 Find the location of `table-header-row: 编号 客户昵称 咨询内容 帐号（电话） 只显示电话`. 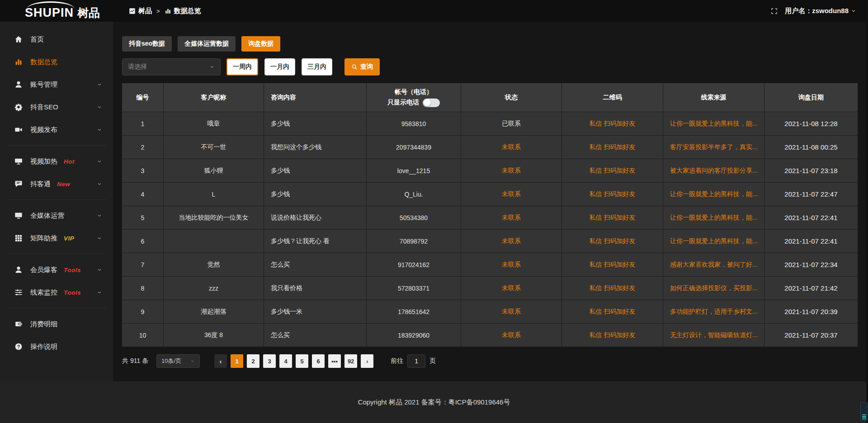

table-header-row: 编号 客户昵称 咨询内容 帐号（电话） 只显示电话 is located at coordinates (490, 98).